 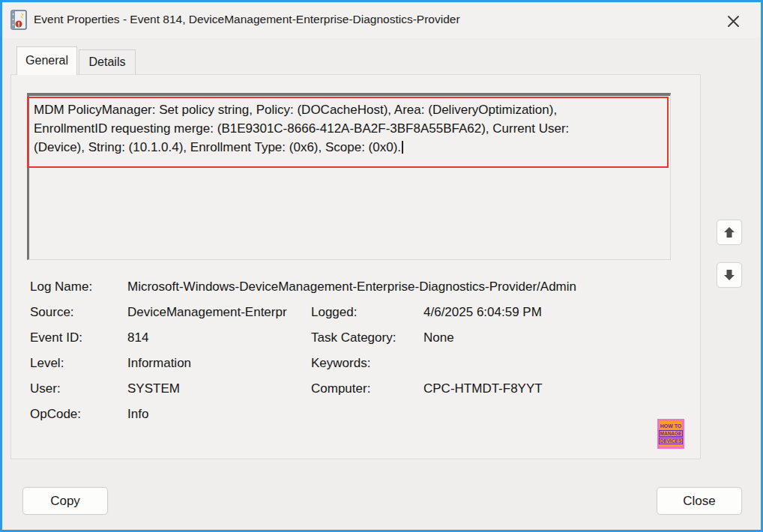 I want to click on detail-row-source-logged: Source: DeviceManagement-Enterpr Logged:…, so click(x=360, y=314).